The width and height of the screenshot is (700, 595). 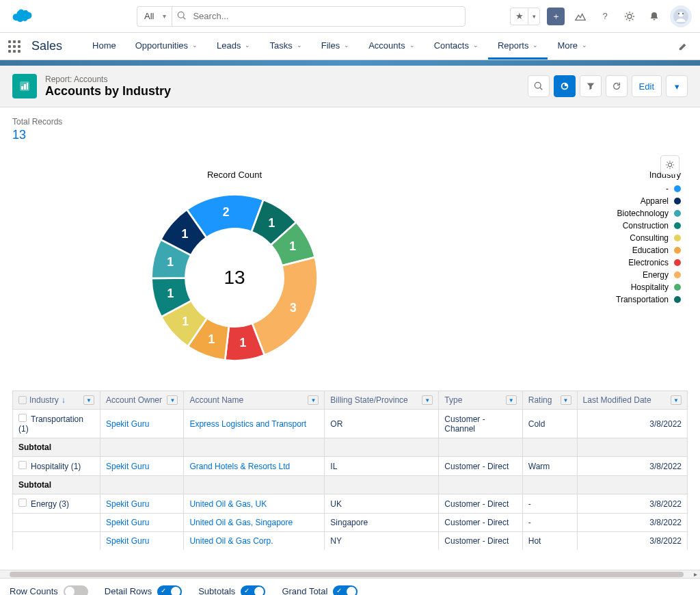 I want to click on legend-item: Apparel, so click(x=648, y=201).